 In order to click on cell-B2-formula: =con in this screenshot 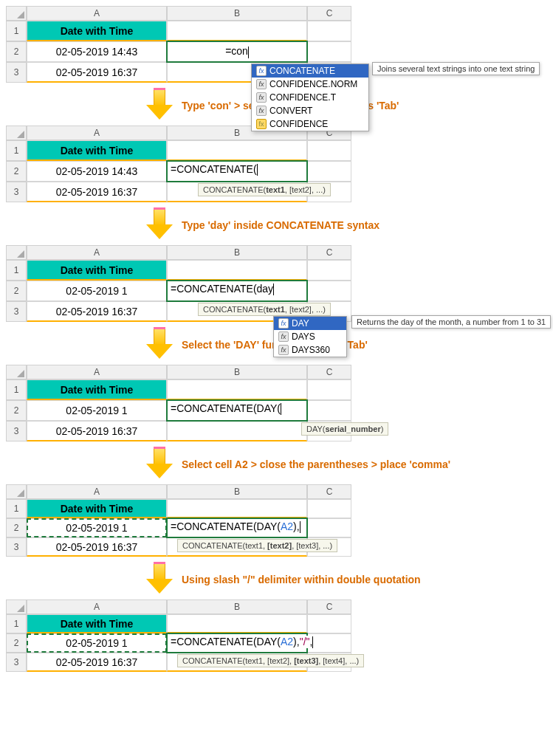, I will do `click(237, 52)`.